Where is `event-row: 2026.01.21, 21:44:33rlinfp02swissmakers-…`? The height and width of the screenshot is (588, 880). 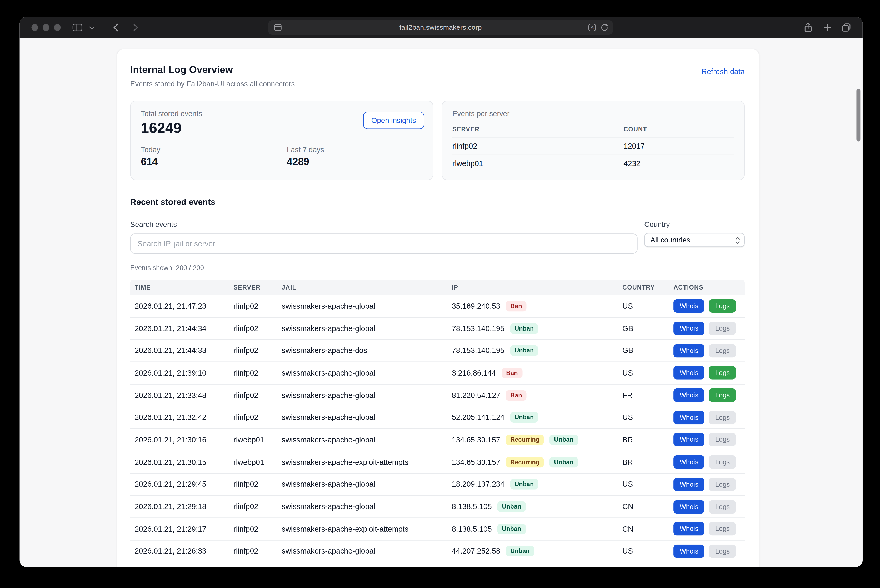
event-row: 2026.01.21, 21:44:33rlinfp02swissmakers-… is located at coordinates (437, 351).